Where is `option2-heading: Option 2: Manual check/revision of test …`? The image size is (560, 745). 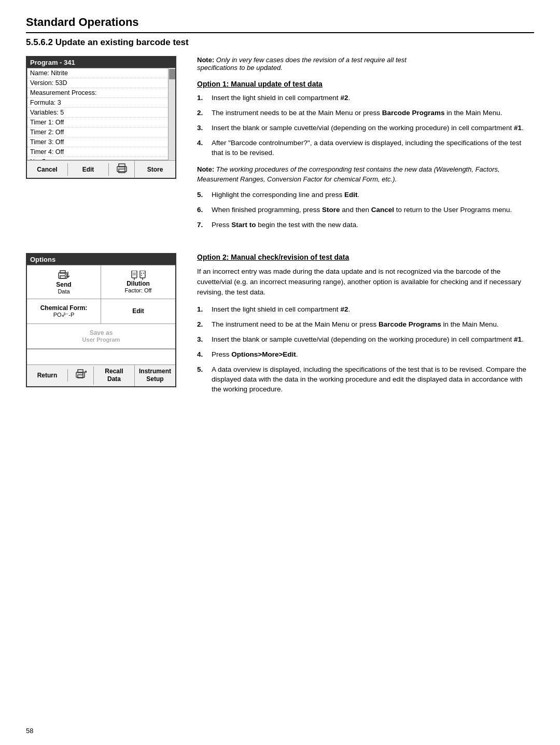
option2-heading: Option 2: Manual check/revision of test … is located at coordinates (366, 257).